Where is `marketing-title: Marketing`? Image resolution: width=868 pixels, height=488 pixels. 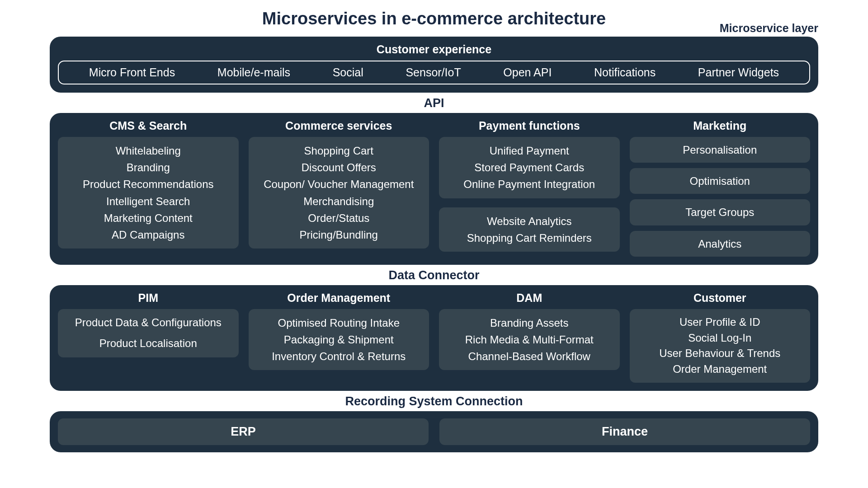
marketing-title: Marketing is located at coordinates (720, 126).